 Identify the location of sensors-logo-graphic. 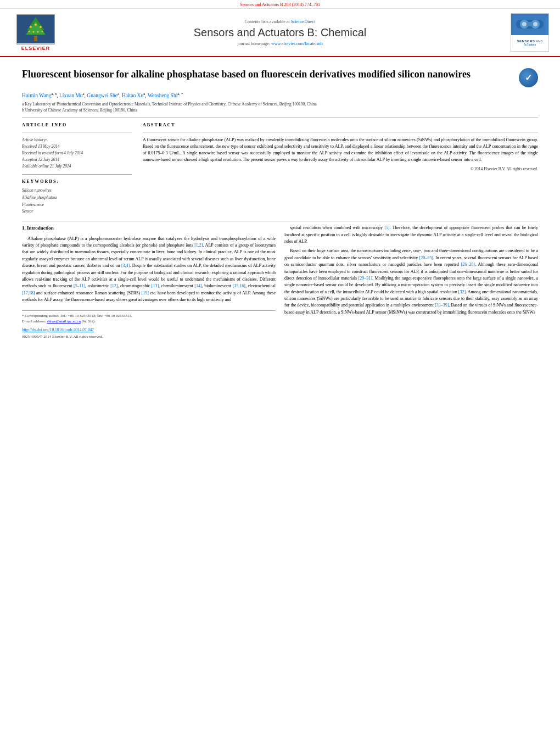
(530, 24).